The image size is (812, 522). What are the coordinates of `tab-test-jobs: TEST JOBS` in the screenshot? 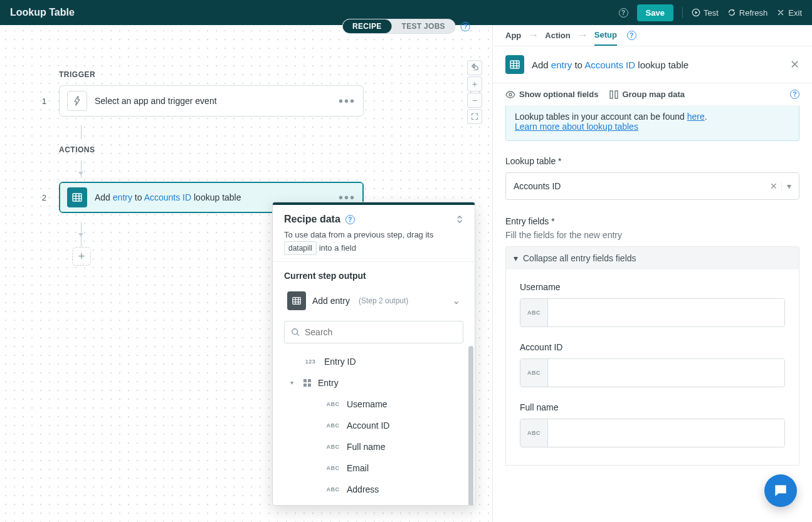 It's located at (424, 26).